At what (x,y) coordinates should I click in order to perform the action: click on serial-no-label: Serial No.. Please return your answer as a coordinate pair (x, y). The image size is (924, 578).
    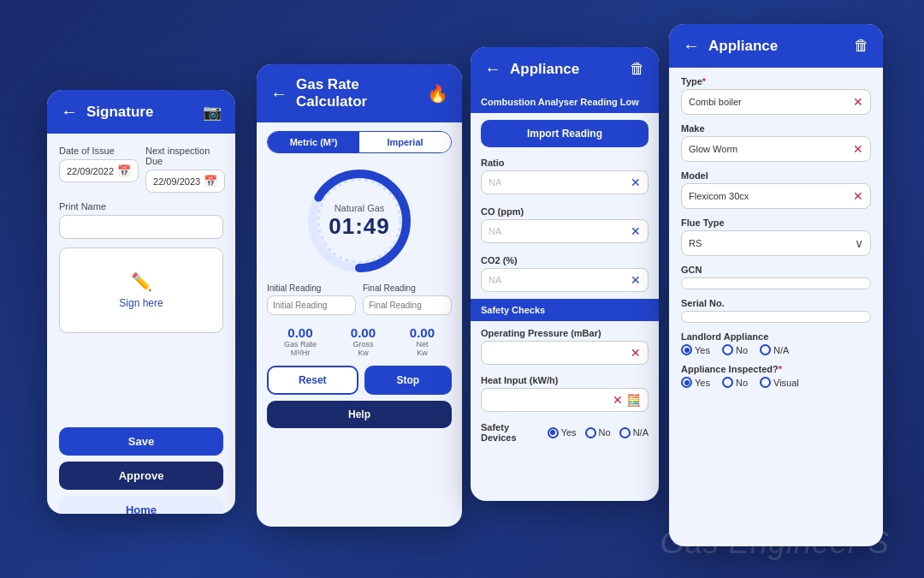
    Looking at the image, I should click on (776, 303).